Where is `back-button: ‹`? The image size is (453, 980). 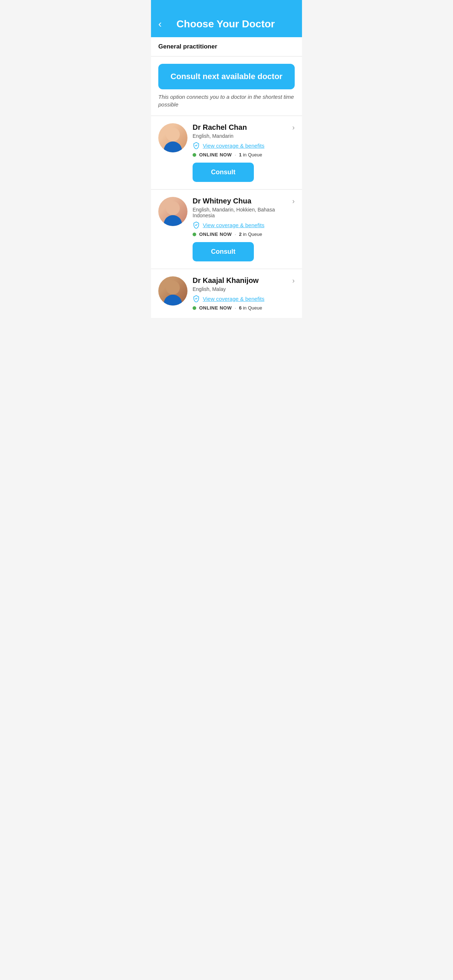
back-button: ‹ is located at coordinates (160, 24).